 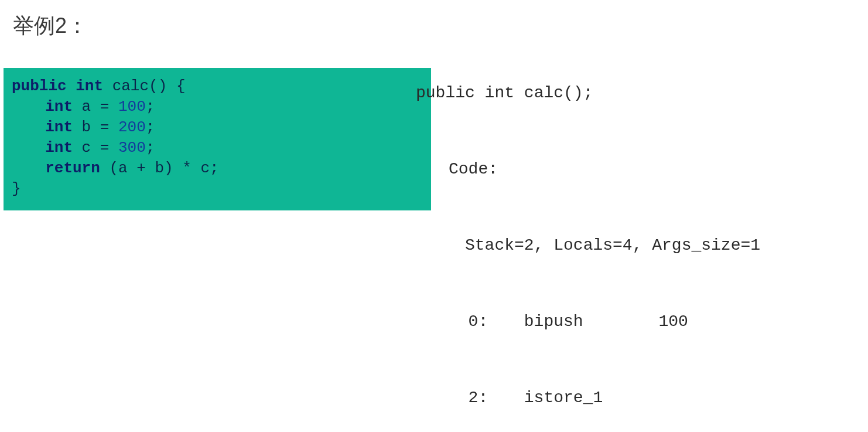 I want to click on src-line-close: }, so click(x=217, y=189).